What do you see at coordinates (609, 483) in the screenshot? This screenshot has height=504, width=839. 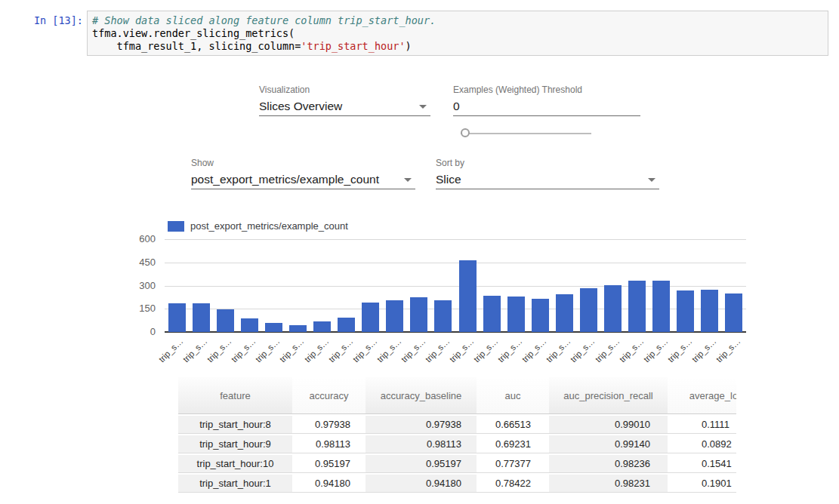 I see `metric-cell: 0.98231` at bounding box center [609, 483].